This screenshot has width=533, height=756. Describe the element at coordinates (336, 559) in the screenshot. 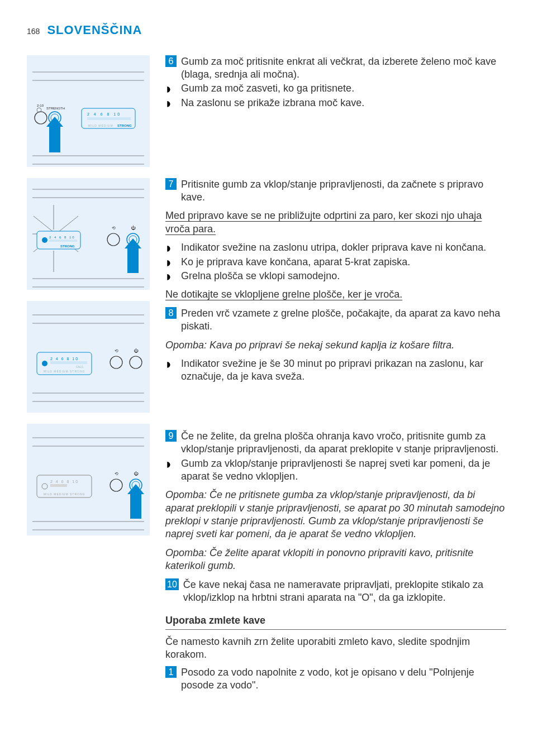

I see `note-text: Opomba: Če želite aparat vklopiti in pon…` at that location.